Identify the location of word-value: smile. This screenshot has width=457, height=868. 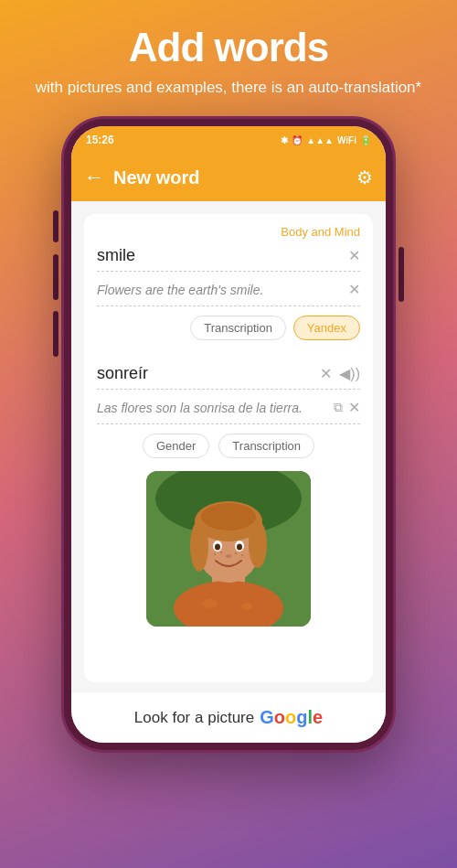
(223, 256).